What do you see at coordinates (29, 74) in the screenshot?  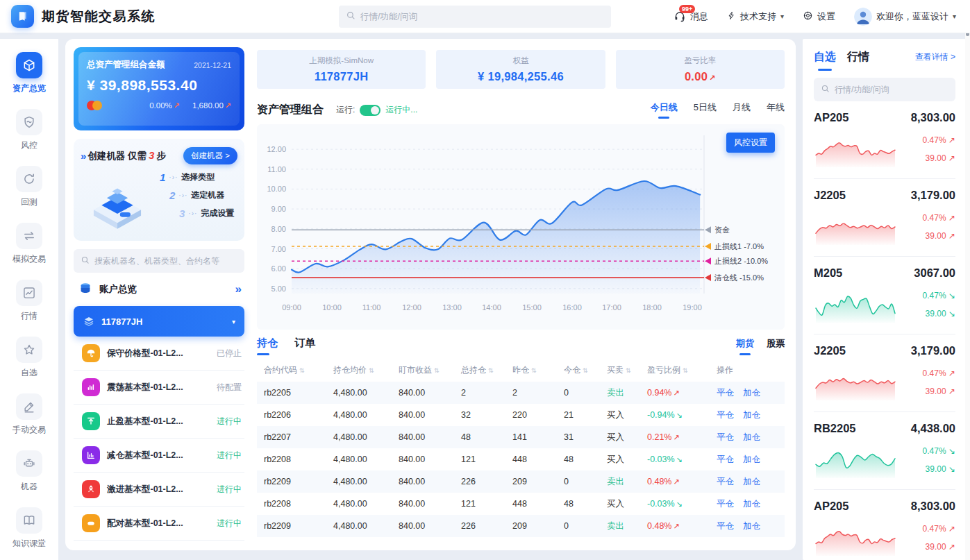 I see `sidebar-item-assets: 资产总览` at bounding box center [29, 74].